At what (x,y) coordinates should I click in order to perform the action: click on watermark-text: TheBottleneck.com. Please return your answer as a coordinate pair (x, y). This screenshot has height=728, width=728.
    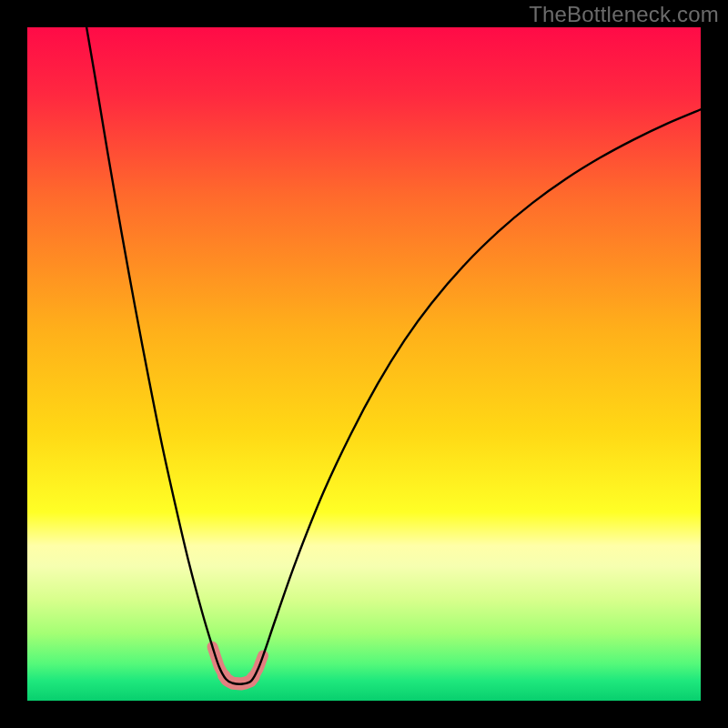
    Looking at the image, I should click on (624, 15).